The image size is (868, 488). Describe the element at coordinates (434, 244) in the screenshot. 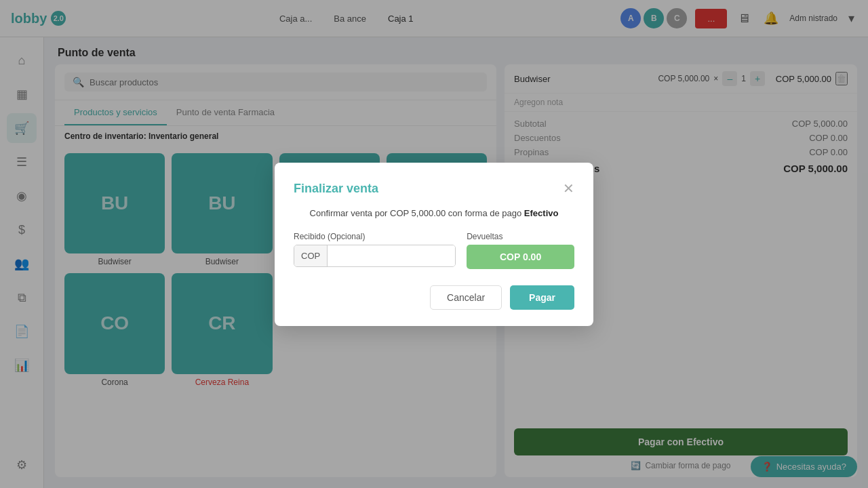

I see `finalizar-venta-modal: Finalizar venta ✕ Confirmar venta por CO…` at that location.